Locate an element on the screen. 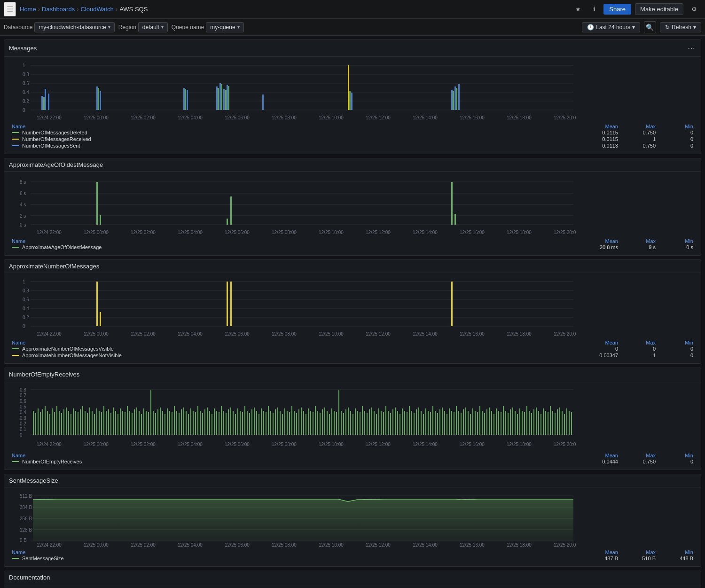  approx-num-legend-headers: Name Mean Max Min is located at coordinates (352, 343).